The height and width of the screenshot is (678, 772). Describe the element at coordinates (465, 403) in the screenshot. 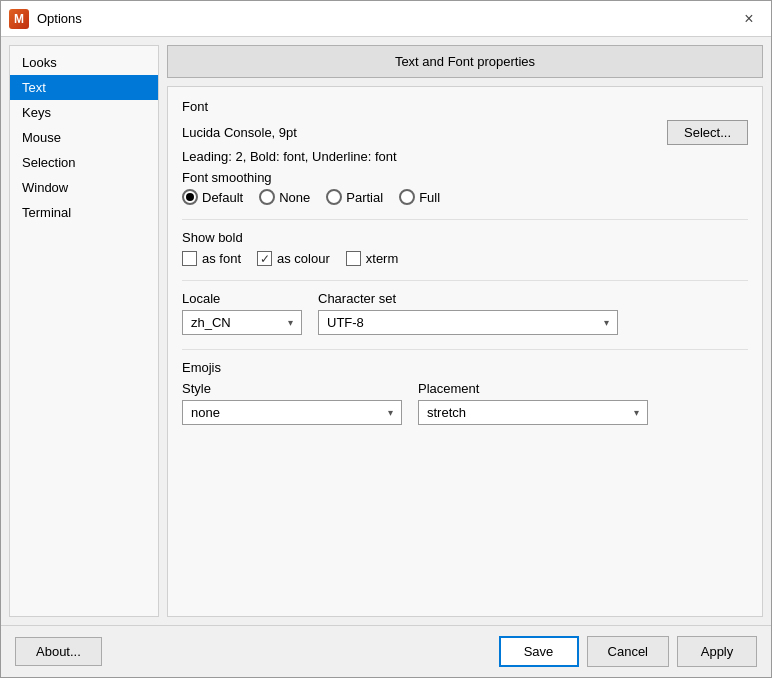

I see `style-placement-row: Style none ▾ Placement stretch ▾` at that location.